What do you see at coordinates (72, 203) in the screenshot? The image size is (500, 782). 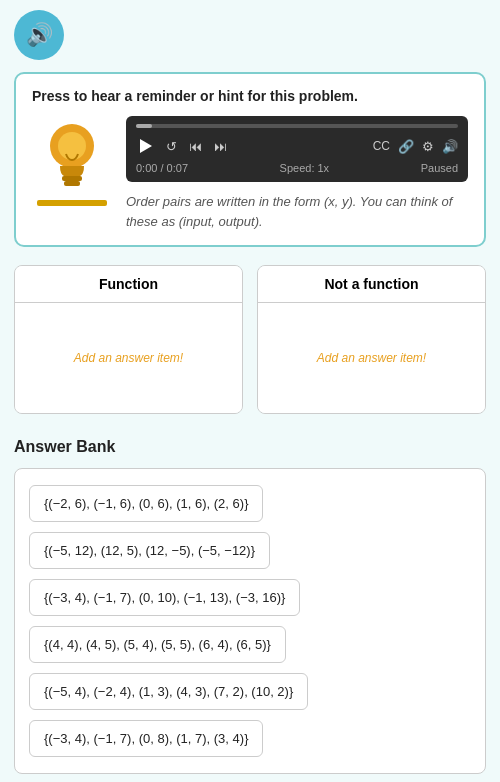 I see `lightbulb-bar` at bounding box center [72, 203].